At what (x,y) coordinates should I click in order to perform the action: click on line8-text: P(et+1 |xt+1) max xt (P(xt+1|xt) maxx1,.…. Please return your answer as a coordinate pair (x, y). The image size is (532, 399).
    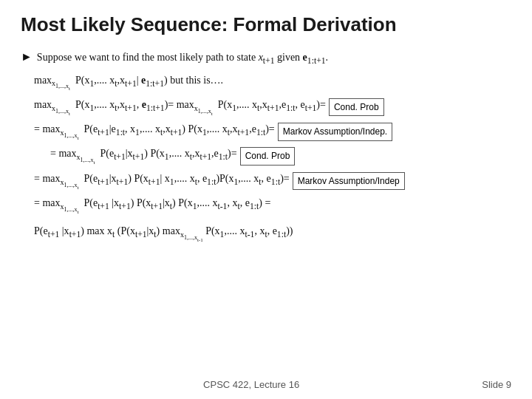
    Looking at the image, I should click on (164, 233).